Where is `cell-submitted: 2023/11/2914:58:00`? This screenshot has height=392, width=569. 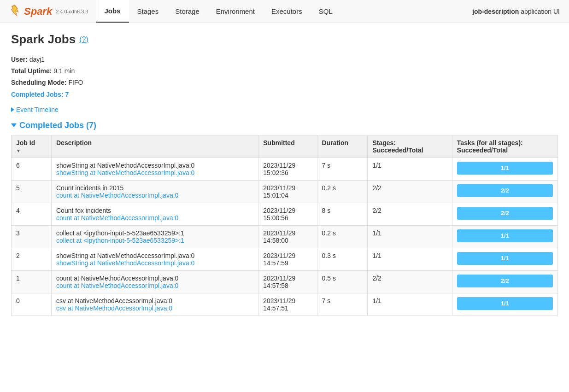 cell-submitted: 2023/11/2914:58:00 is located at coordinates (287, 237).